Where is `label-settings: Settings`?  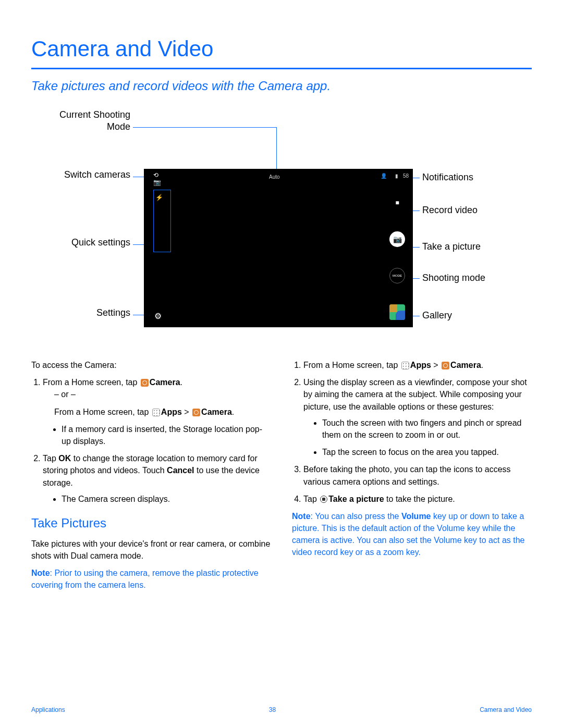 label-settings: Settings is located at coordinates (91, 313).